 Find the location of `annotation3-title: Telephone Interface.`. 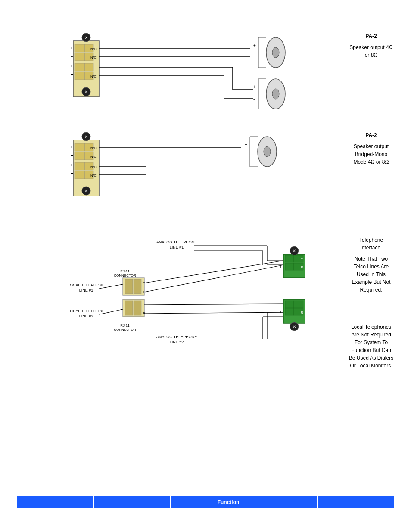

annotation3-title: Telephone Interface. is located at coordinates (371, 244).